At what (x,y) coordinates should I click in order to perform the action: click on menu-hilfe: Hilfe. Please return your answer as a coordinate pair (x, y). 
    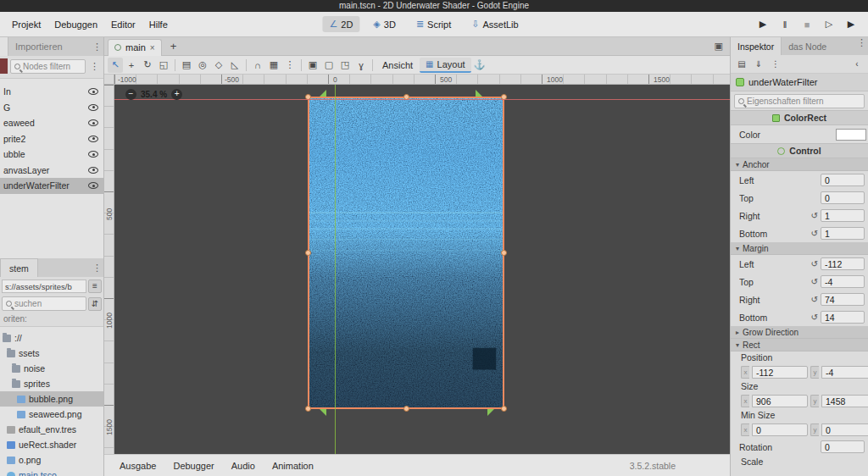
    Looking at the image, I should click on (159, 25).